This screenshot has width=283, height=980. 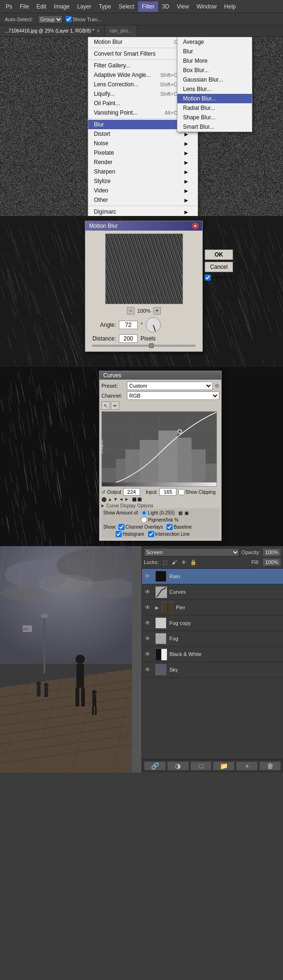 What do you see at coordinates (201, 766) in the screenshot?
I see `layers-mask-btn: □` at bounding box center [201, 766].